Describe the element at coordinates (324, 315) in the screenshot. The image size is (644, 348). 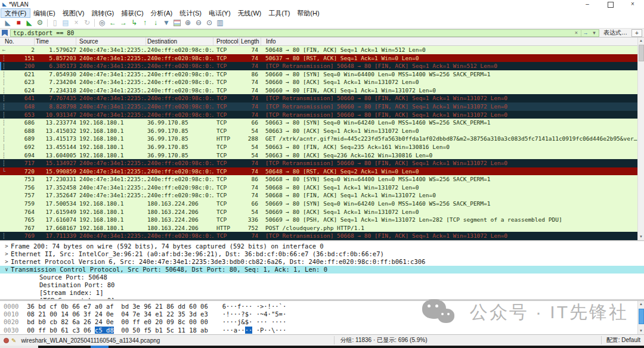
I see `hex-row-0010: 001008 21 00 14 06 3f 24 0e 04 7e 34 e1 …` at that location.